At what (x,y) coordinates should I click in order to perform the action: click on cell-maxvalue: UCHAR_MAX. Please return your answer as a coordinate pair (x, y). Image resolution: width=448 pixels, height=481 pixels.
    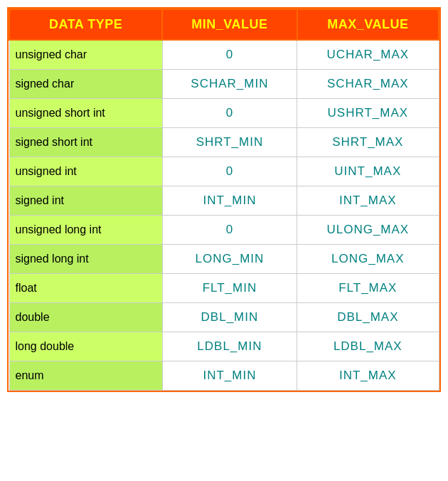
    Looking at the image, I should click on (368, 55).